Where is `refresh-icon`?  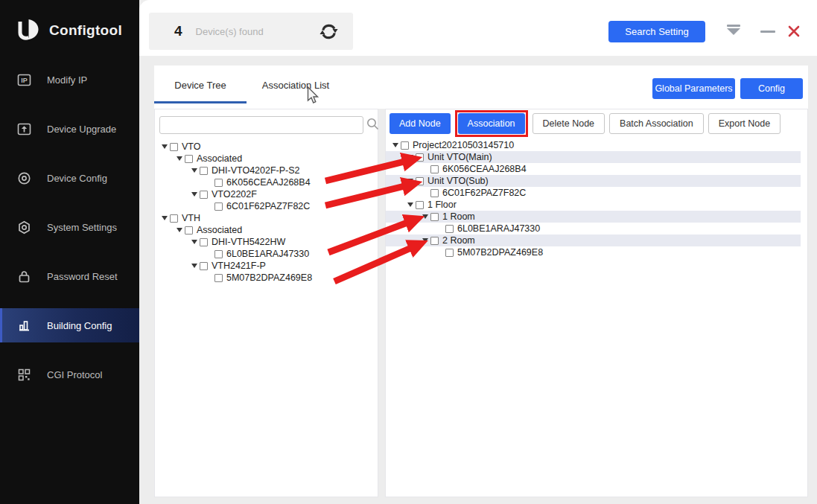 refresh-icon is located at coordinates (329, 31).